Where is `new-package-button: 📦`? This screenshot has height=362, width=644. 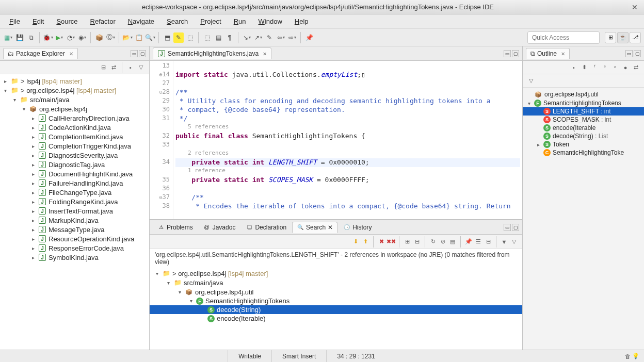
new-package-button: 📦 is located at coordinates (99, 38).